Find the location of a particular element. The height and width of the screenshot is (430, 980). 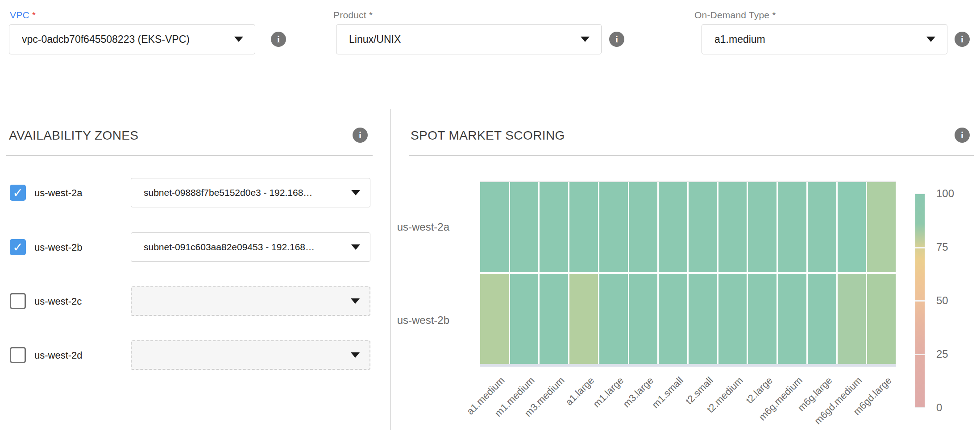

heatmap-cell-us-west-2a-m6g.medium is located at coordinates (792, 227).